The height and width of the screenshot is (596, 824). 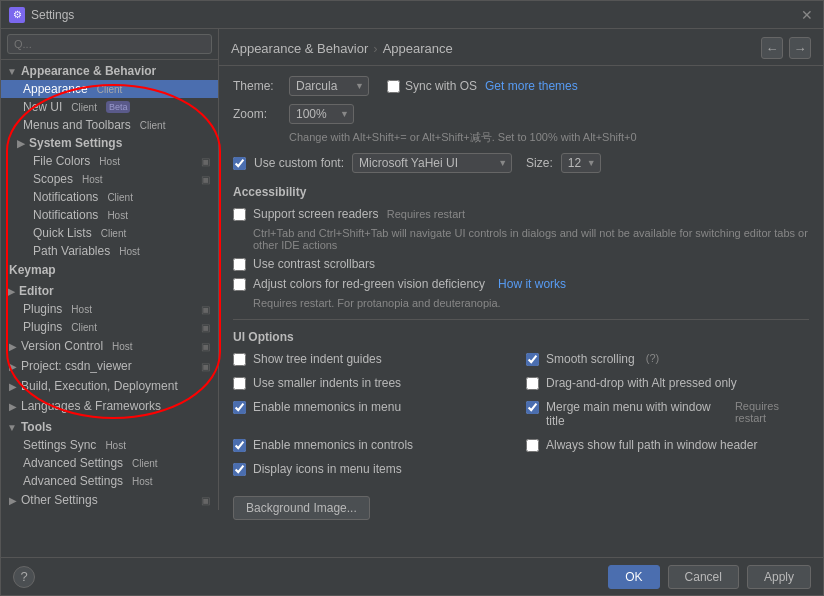 I want to click on sidebar-item-label: Project: csdn_viewer, so click(x=76, y=366).